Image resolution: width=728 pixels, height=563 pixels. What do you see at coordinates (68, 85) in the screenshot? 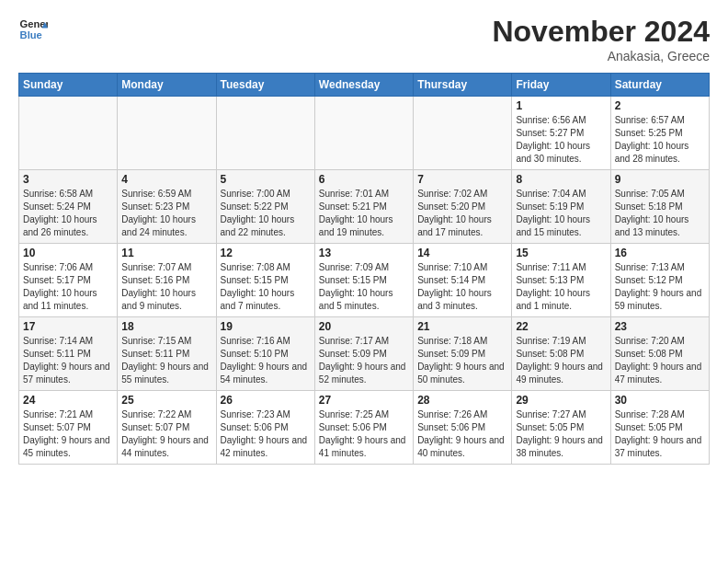
I see `header-cell-sunday: Sunday` at bounding box center [68, 85].